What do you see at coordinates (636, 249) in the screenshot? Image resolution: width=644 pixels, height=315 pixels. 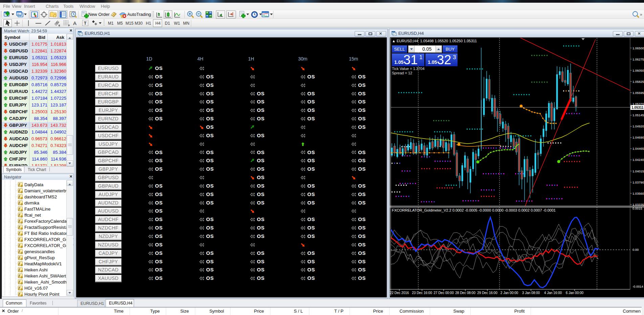 I see `svg-text: 0.00` at bounding box center [636, 249].